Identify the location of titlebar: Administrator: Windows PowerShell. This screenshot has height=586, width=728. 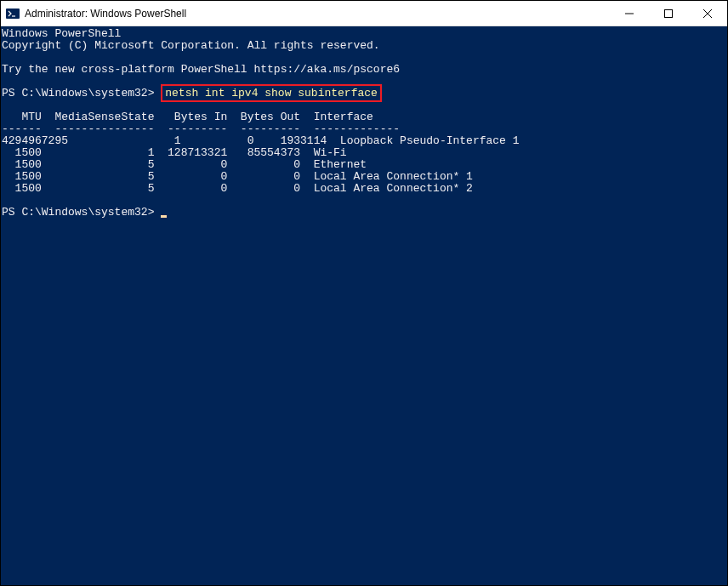
(364, 14).